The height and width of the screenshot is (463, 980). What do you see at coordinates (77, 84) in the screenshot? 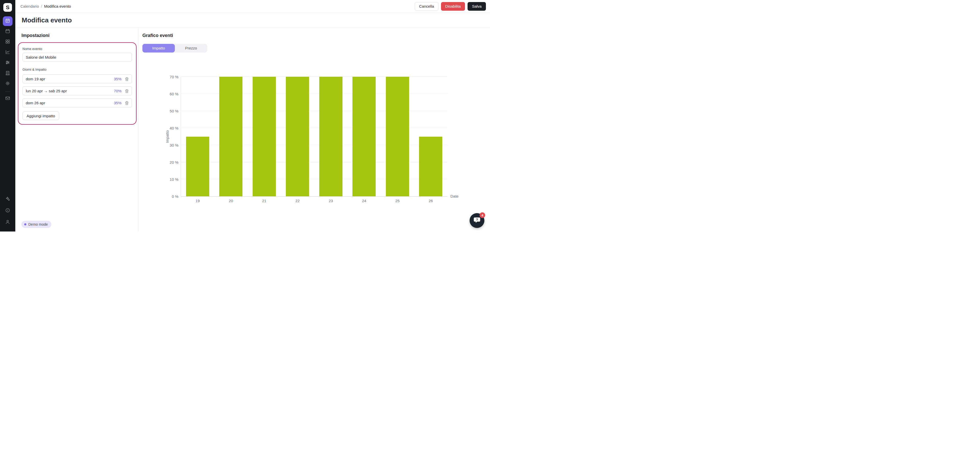
I see `settings-highlight-card: Nome evento Giorni & Impatto dom 19 apr …` at bounding box center [77, 84].